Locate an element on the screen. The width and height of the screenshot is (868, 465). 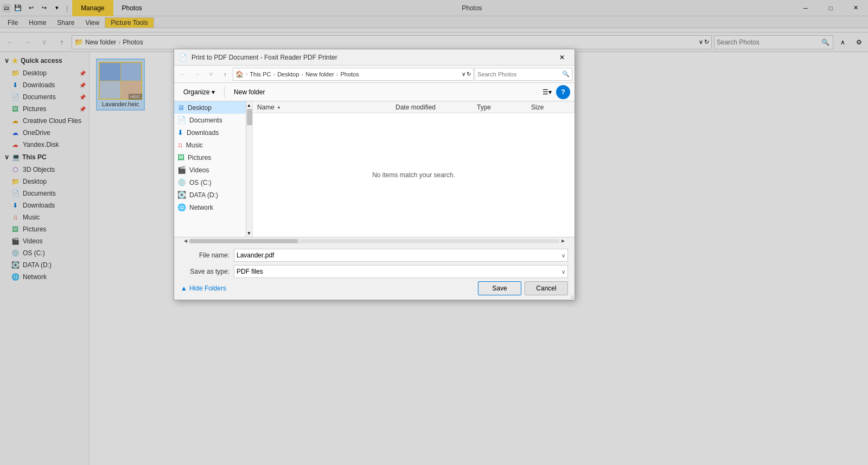
dialog-addr-thispc: This PC is located at coordinates (260, 74).